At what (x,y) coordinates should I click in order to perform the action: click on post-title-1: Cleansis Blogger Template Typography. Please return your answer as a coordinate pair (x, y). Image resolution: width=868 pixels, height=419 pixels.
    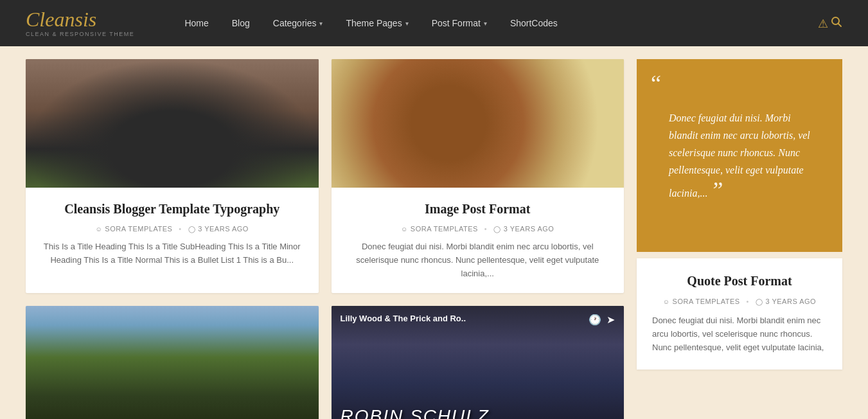
    Looking at the image, I should click on (172, 209).